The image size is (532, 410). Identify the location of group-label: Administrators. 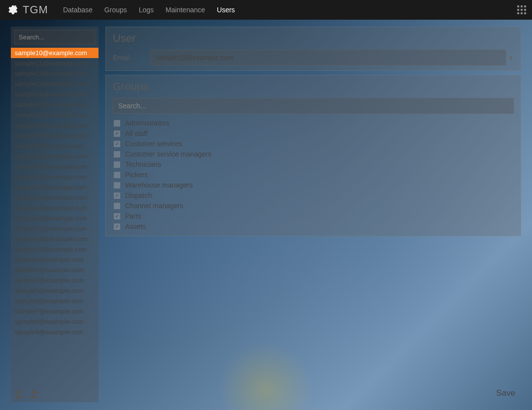
(147, 123).